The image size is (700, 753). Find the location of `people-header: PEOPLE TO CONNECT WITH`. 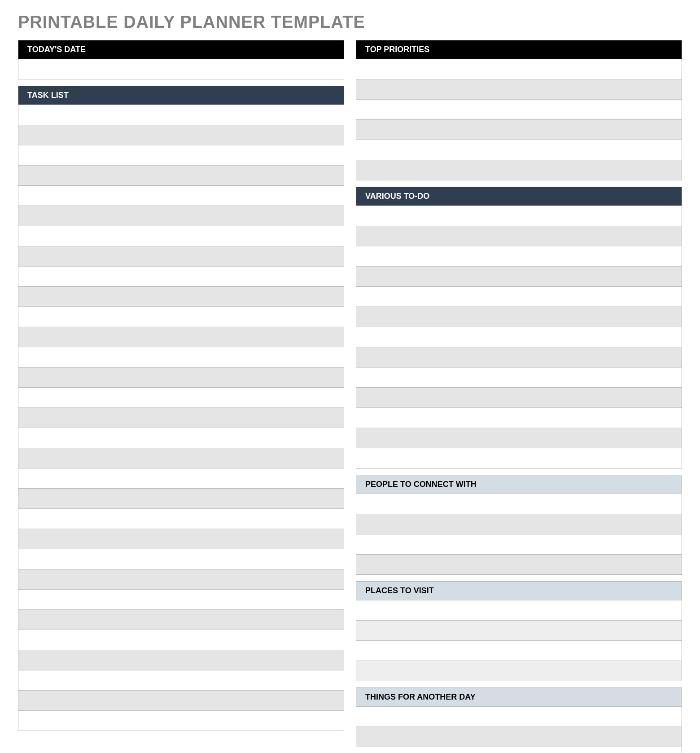

people-header: PEOPLE TO CONNECT WITH is located at coordinates (519, 485).